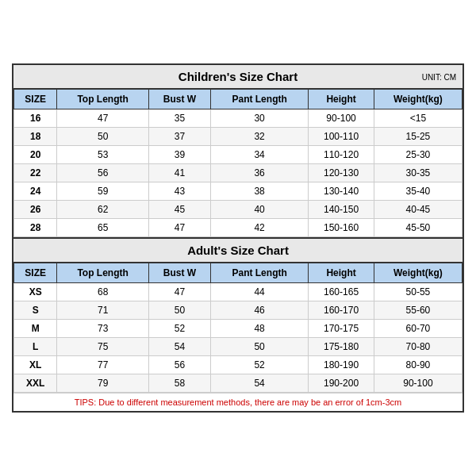 This screenshot has height=476, width=476. I want to click on table-cell: 28, so click(36, 228).